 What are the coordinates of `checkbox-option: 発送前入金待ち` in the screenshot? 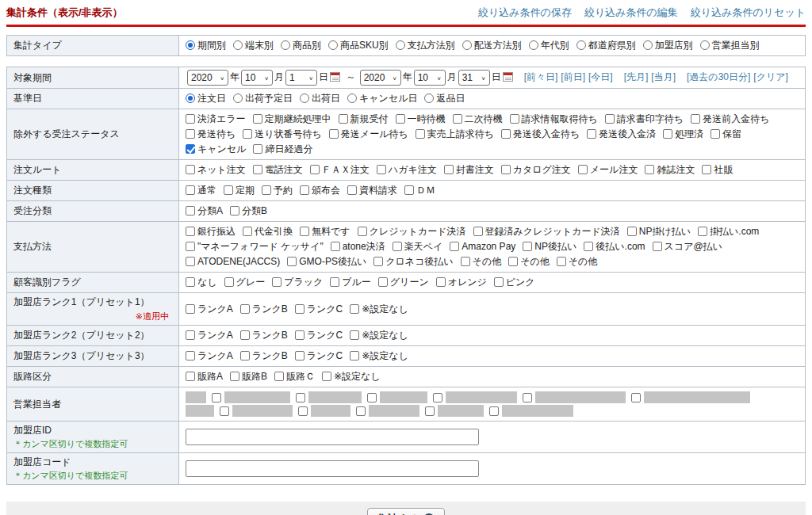 It's located at (730, 119).